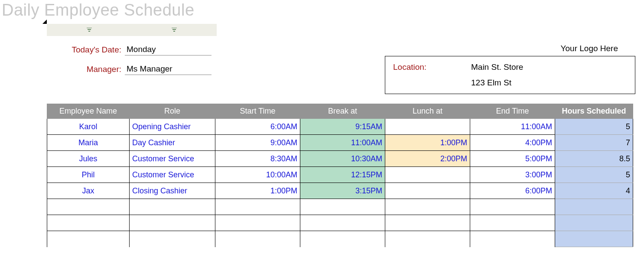 The image size is (644, 261). Describe the element at coordinates (428, 159) in the screenshot. I see `lunch-cell: 2:00PM` at that location.